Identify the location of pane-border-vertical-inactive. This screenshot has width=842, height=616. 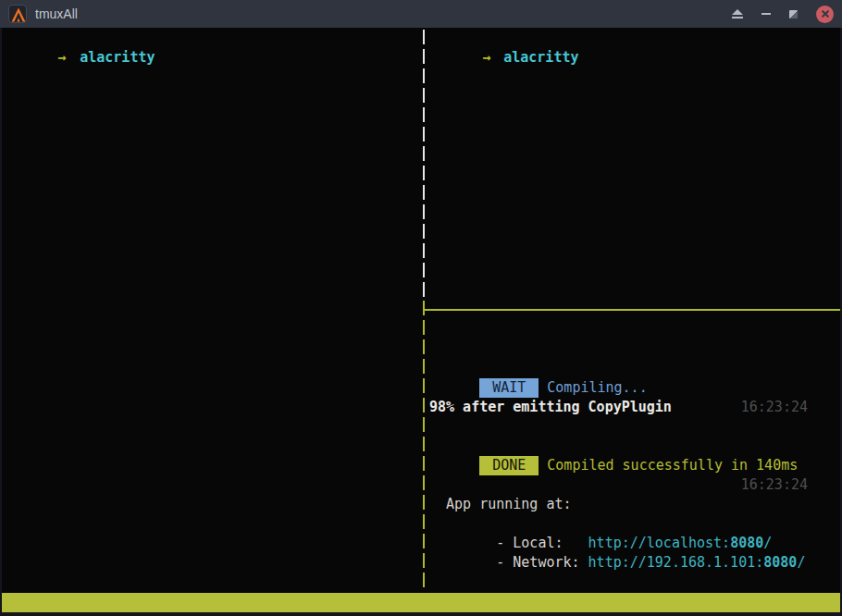
(424, 165).